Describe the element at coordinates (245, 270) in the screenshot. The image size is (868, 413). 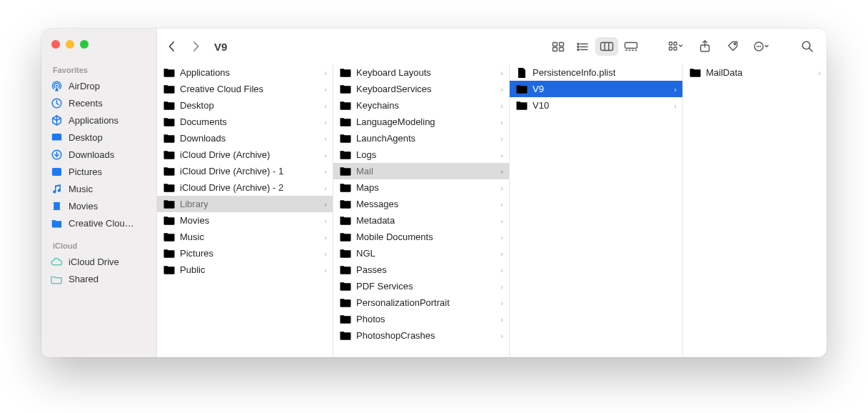
I see `folder-item: Public›` at that location.